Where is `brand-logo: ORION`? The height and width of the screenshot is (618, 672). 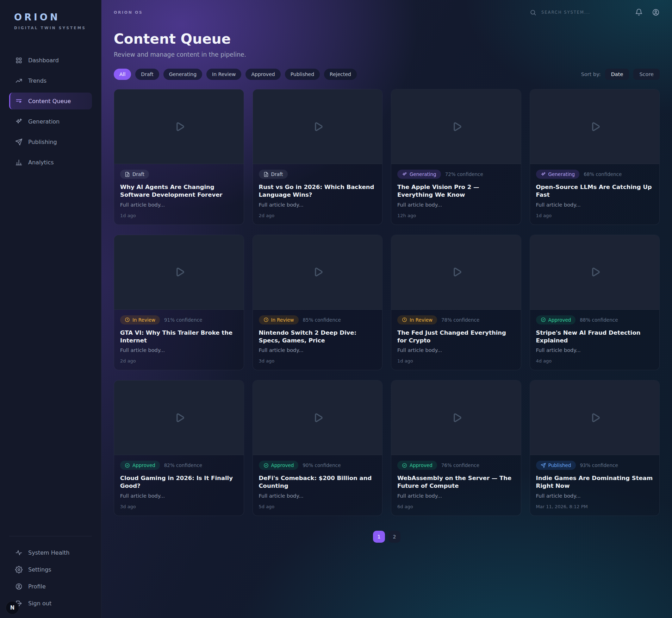 brand-logo: ORION is located at coordinates (58, 17).